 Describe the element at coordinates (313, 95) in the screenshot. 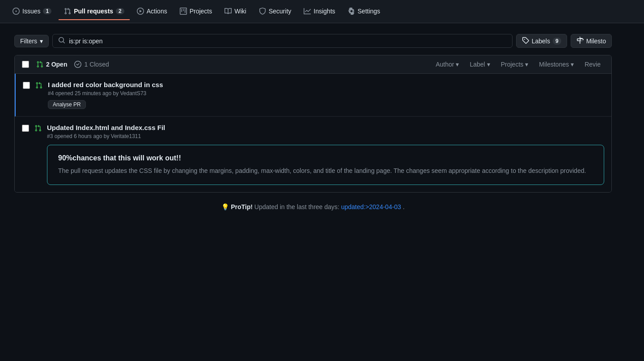

I see `table-row: I added red color background in css #4 o…` at that location.